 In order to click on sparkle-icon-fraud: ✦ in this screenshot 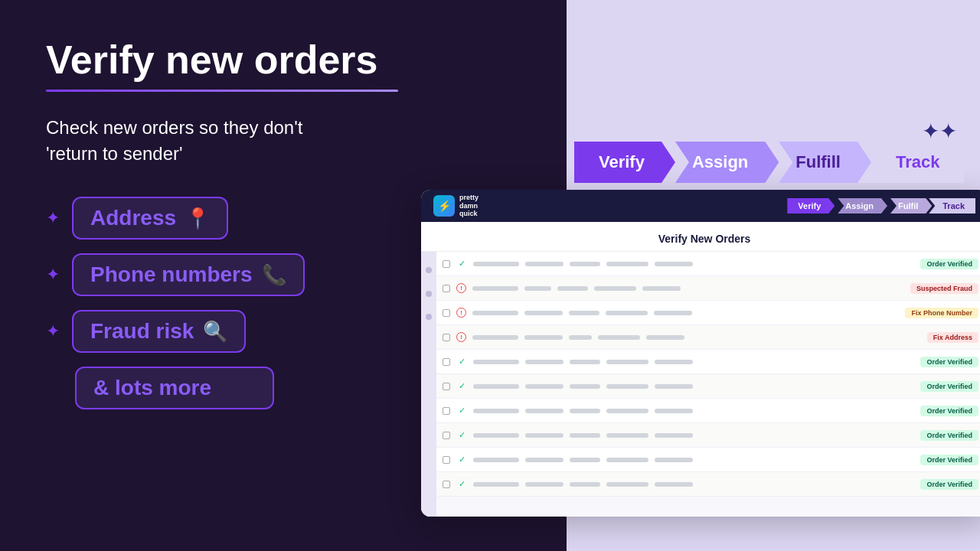, I will do `click(53, 331)`.